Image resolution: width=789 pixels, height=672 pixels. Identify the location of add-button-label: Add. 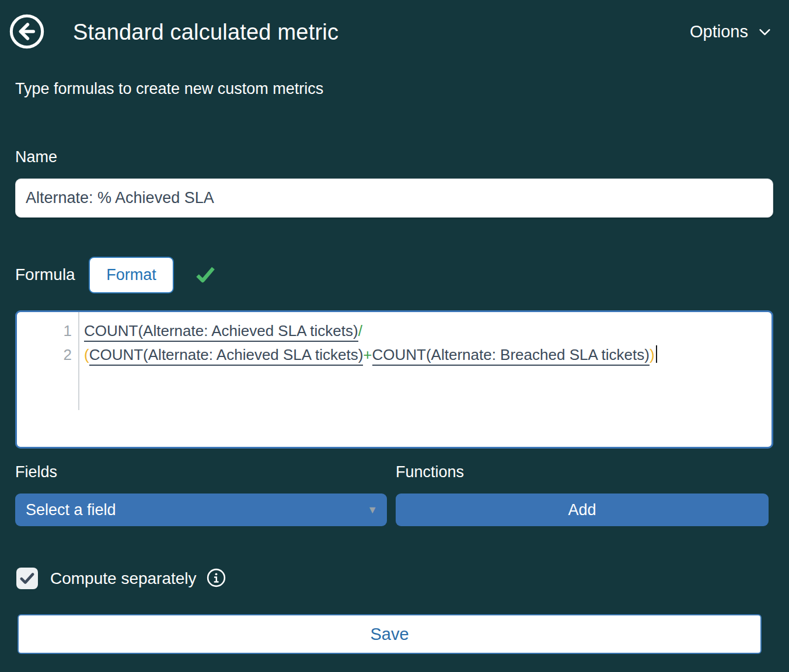
(582, 510).